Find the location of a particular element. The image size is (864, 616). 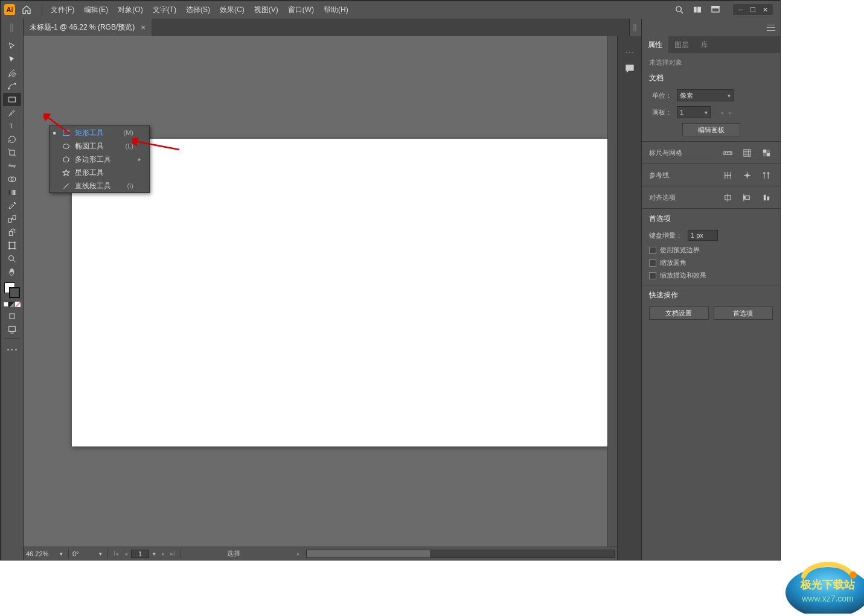

stroke-swatch is located at coordinates (14, 293).